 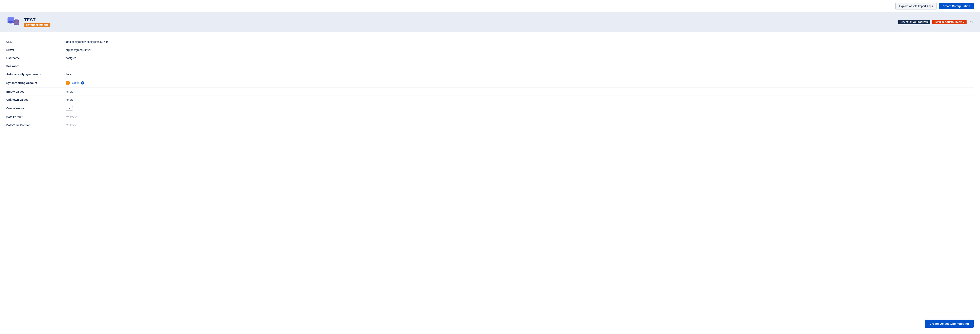 What do you see at coordinates (36, 66) in the screenshot?
I see `label-password: Password` at bounding box center [36, 66].